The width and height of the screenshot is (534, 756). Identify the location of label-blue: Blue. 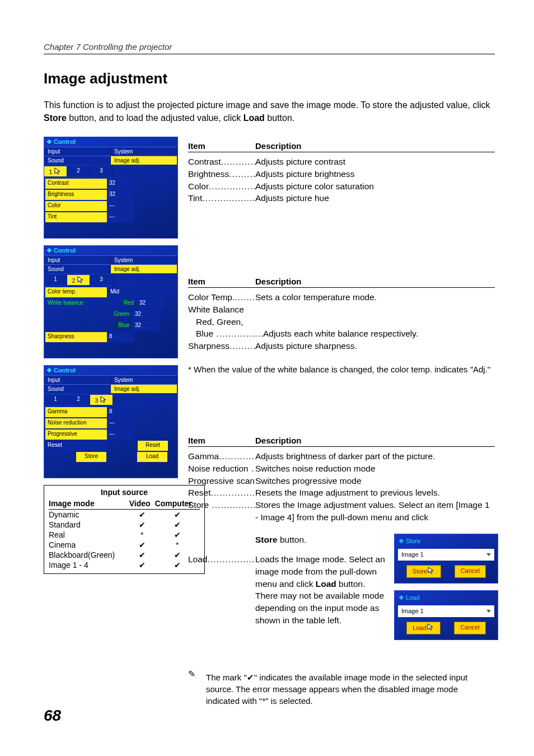
(120, 326).